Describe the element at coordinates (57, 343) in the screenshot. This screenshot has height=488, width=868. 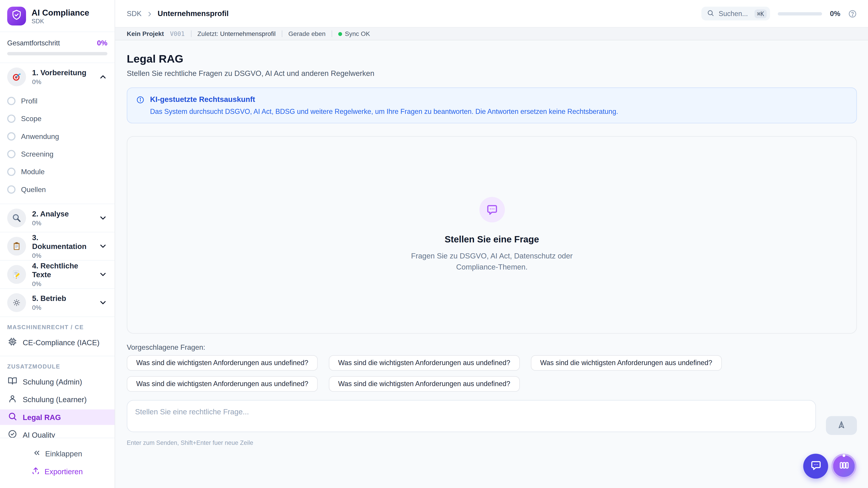
I see `sidebar-item-ce-compliance: CE-Compliance (IACE)` at that location.